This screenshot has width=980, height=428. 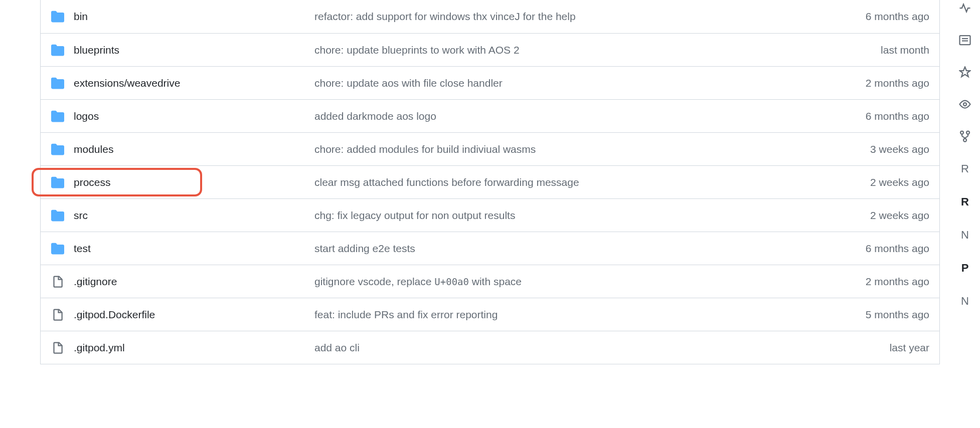 What do you see at coordinates (490, 347) in the screenshot?
I see `file-row: .gitpod.ymladd ao clilast year` at bounding box center [490, 347].